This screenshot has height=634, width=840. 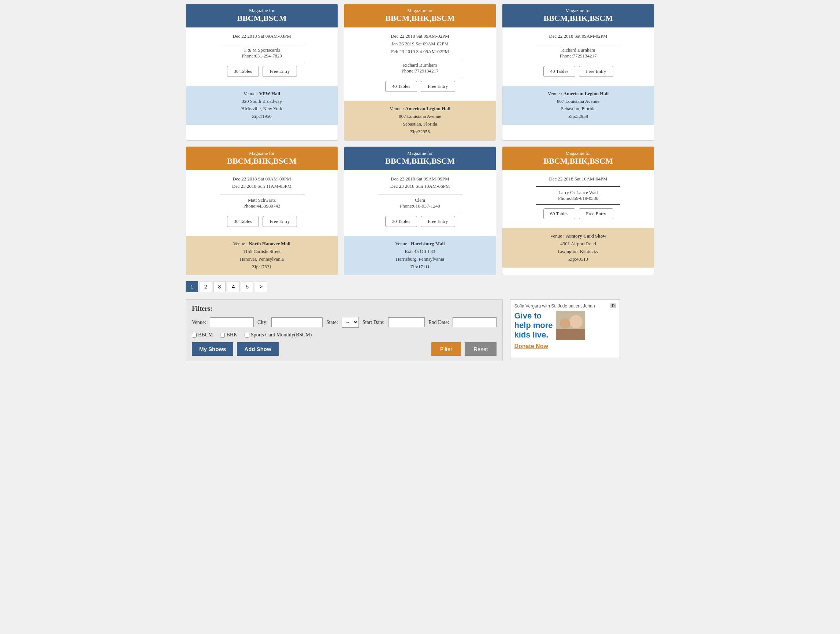 I want to click on card-header: Magazine for BBCM,BSCM, so click(x=262, y=16).